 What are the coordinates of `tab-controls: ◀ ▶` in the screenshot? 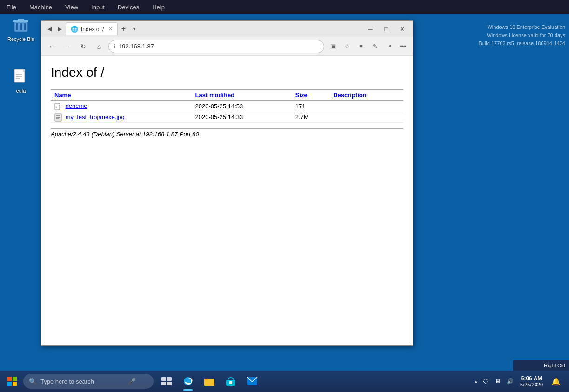 It's located at (54, 29).